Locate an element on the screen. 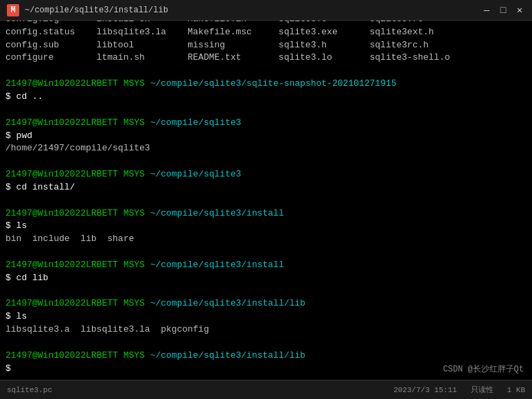 The width and height of the screenshot is (532, 399). status-type: 只读性 is located at coordinates (482, 390).